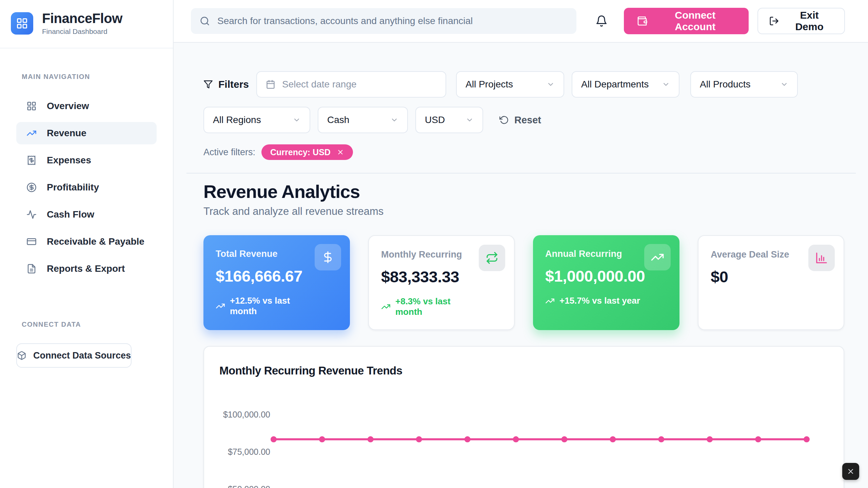 The height and width of the screenshot is (488, 868). Describe the element at coordinates (809, 21) in the screenshot. I see `exit-demo-label: Exit Demo` at that location.